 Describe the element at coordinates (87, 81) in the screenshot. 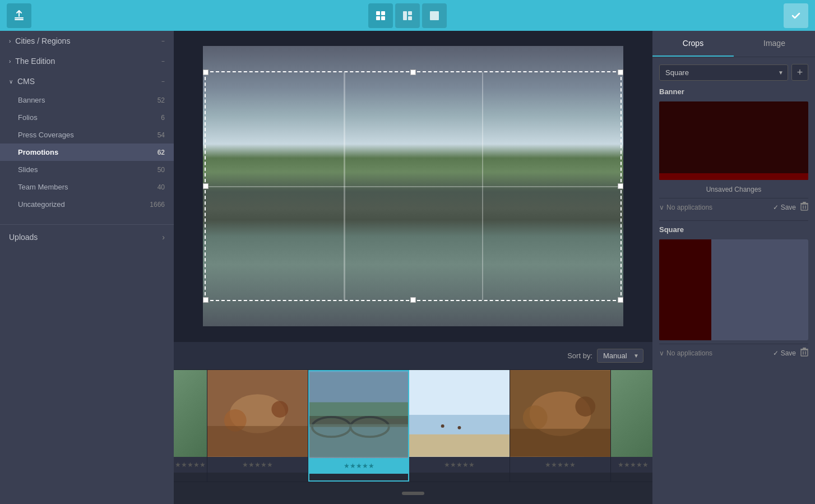

I see `sidebar-item-cms: ∨ CMS −` at that location.